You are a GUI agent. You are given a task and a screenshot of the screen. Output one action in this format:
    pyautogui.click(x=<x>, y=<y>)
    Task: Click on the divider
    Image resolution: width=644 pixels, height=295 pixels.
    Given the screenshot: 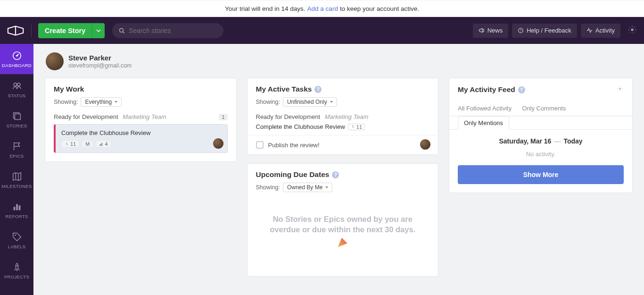 What is the action you would take?
    pyautogui.click(x=31, y=31)
    